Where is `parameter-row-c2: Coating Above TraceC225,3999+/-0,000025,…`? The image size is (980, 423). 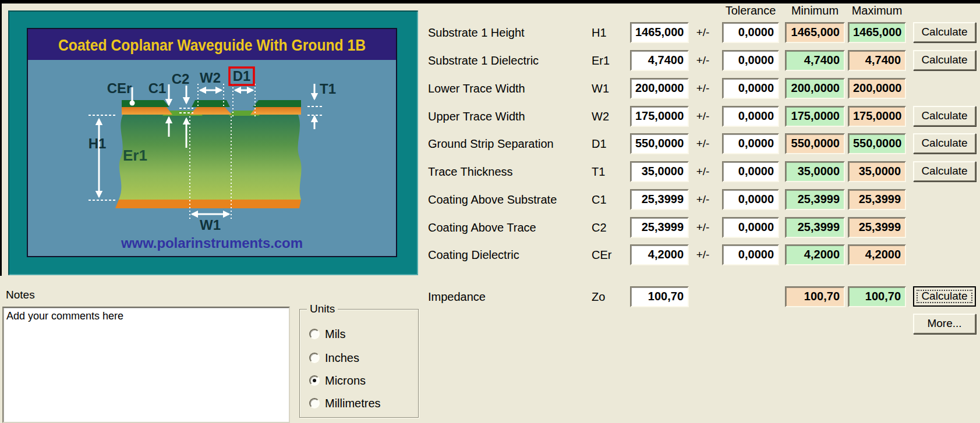 parameter-row-c2: Coating Above TraceC225,3999+/-0,000025,… is located at coordinates (490, 228).